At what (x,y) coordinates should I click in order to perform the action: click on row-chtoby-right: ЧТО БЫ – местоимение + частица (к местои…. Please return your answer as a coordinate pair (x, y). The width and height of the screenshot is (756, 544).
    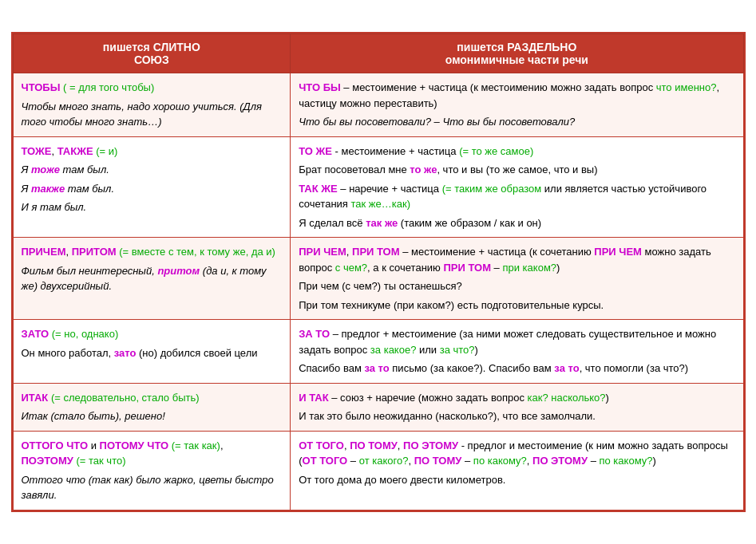
    Looking at the image, I should click on (517, 105).